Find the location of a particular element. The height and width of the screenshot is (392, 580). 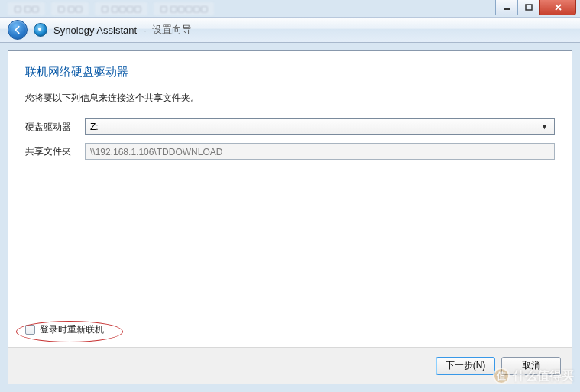

reconnect-checkbox is located at coordinates (31, 330).